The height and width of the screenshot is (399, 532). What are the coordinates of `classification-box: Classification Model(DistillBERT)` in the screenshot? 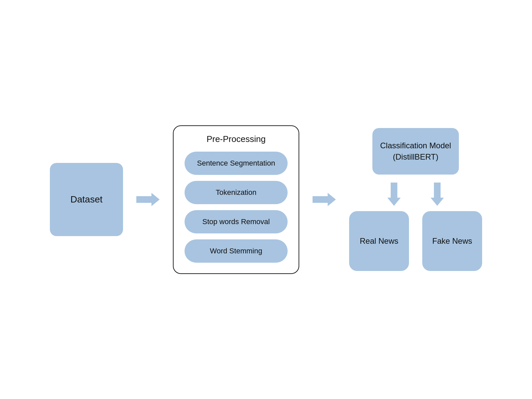 It's located at (416, 151).